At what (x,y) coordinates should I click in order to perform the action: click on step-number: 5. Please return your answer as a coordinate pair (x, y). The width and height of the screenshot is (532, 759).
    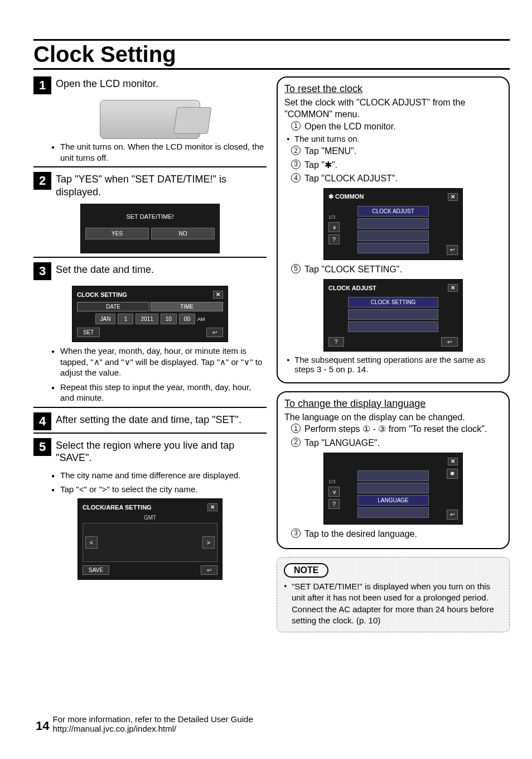
    Looking at the image, I should click on (42, 447).